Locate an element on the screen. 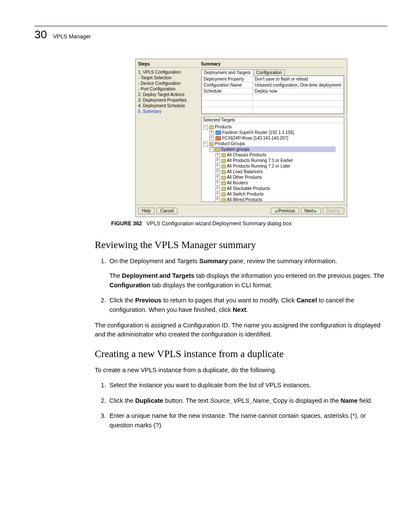  steps-title: Steps is located at coordinates (168, 64).